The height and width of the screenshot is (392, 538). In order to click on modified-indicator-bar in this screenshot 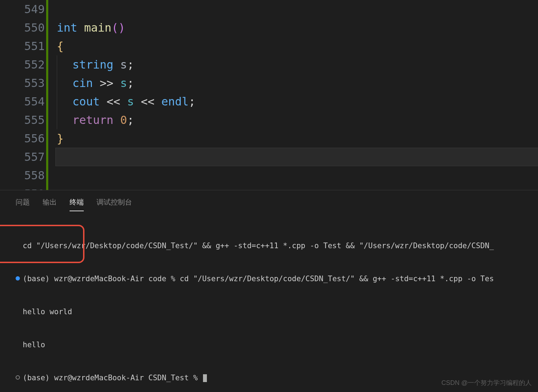, I will do `click(47, 95)`.